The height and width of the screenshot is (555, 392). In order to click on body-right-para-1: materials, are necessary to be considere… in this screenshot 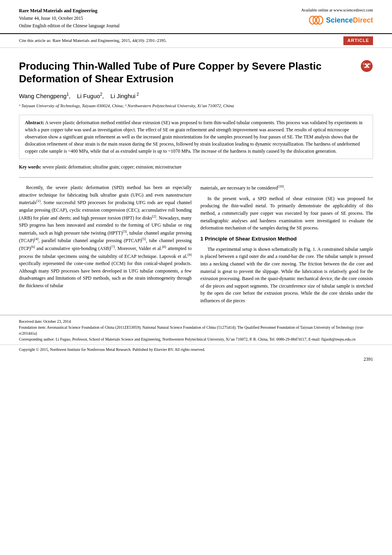, I will do `click(287, 188)`.